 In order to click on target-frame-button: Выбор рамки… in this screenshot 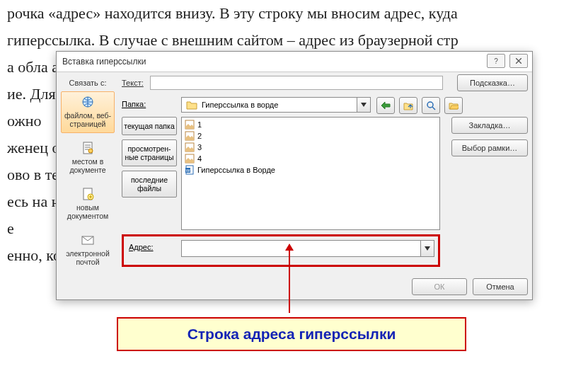, I will do `click(490, 148)`.